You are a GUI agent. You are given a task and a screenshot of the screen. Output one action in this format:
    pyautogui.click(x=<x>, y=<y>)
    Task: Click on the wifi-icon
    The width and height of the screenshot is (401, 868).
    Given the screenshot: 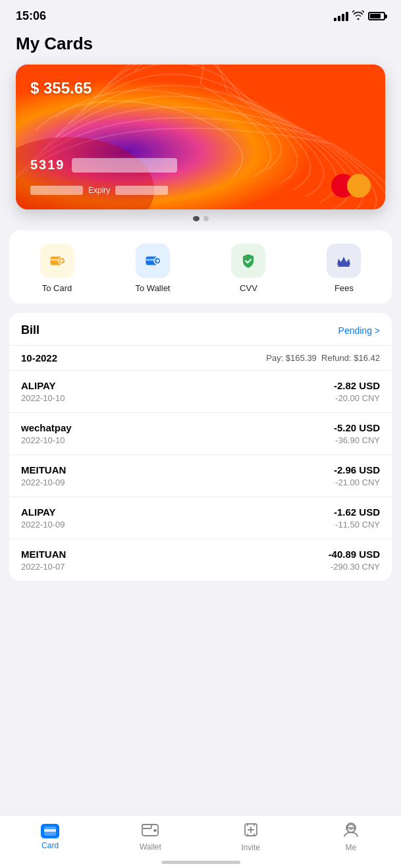 What is the action you would take?
    pyautogui.click(x=358, y=16)
    